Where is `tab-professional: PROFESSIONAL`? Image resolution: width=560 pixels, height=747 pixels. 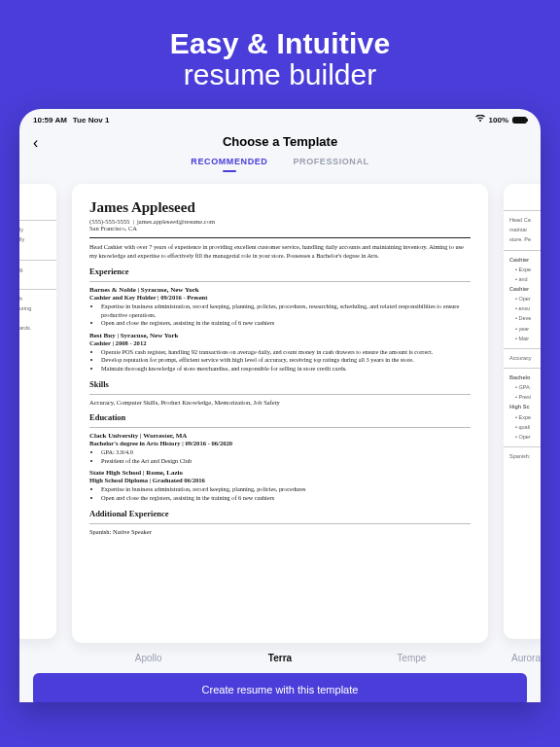
tab-professional: PROFESSIONAL is located at coordinates (331, 164).